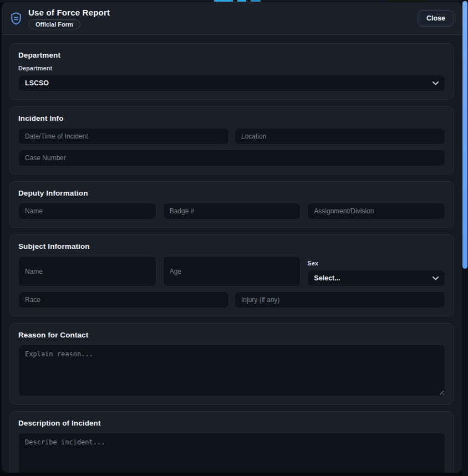 The width and height of the screenshot is (468, 476). I want to click on section-deputy-information: Deputy Information, so click(232, 204).